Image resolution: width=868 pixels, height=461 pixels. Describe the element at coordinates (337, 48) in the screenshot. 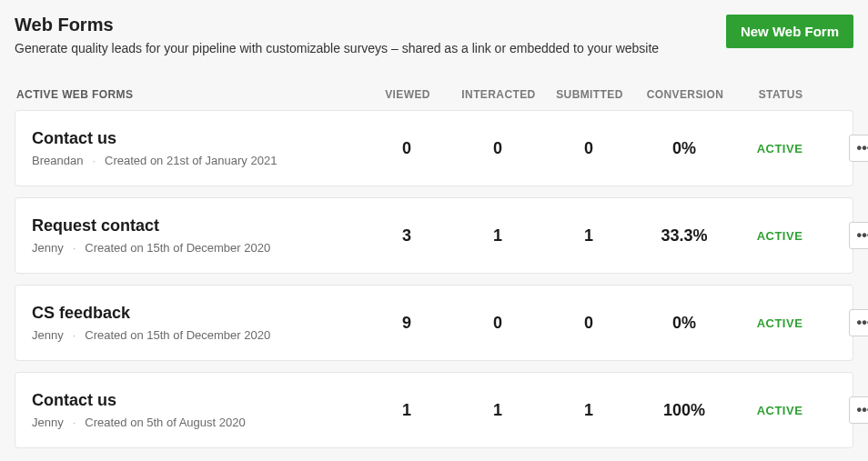

I see `page-subtitle: Generate quality leads for your pipeline…` at that location.